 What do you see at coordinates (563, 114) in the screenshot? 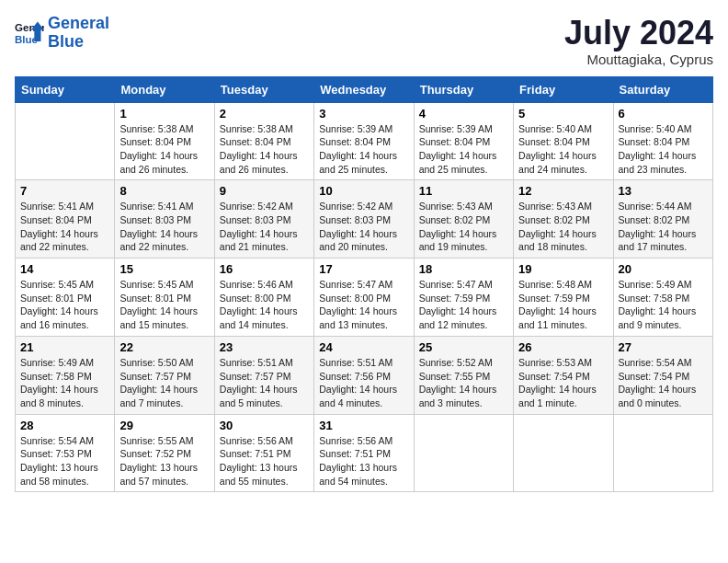
I see `day-number: 5` at bounding box center [563, 114].